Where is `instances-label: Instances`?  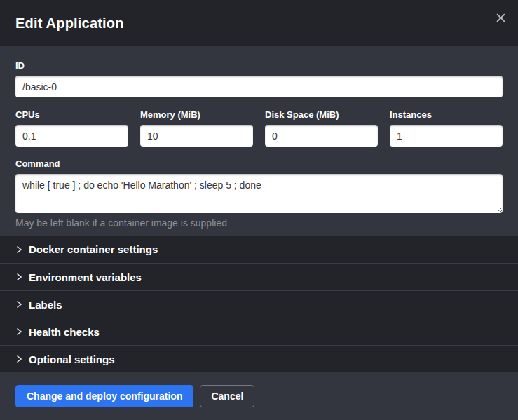
instances-label: Instances is located at coordinates (446, 115).